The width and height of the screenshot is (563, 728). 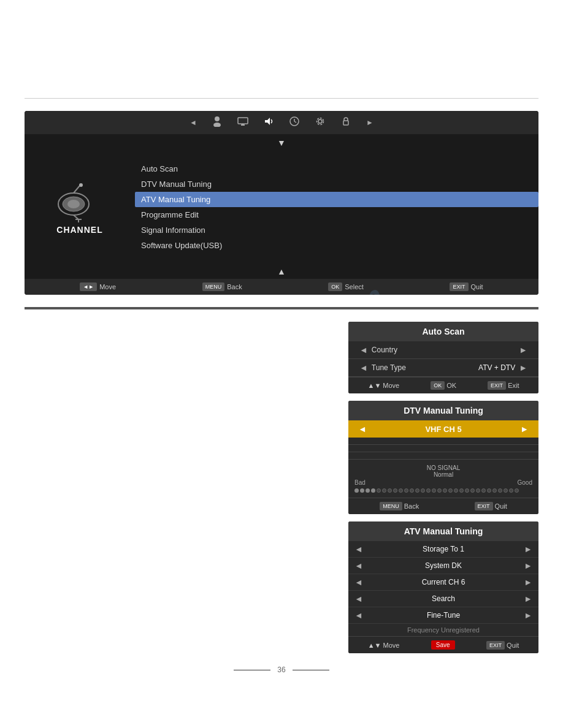 What do you see at coordinates (217, 123) in the screenshot?
I see `nav-person-icon` at bounding box center [217, 123].